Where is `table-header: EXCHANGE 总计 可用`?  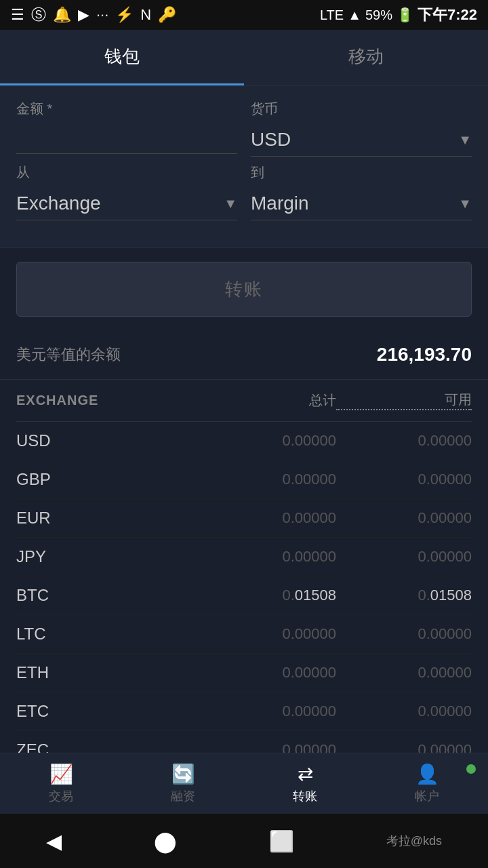
table-header: EXCHANGE 总计 可用 is located at coordinates (244, 401).